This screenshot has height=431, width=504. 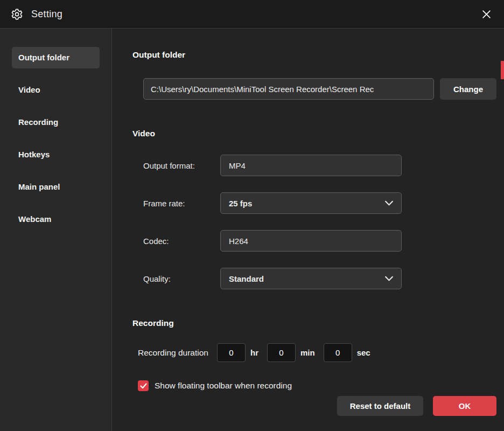 What do you see at coordinates (177, 241) in the screenshot?
I see `codec-label: Codec:` at bounding box center [177, 241].